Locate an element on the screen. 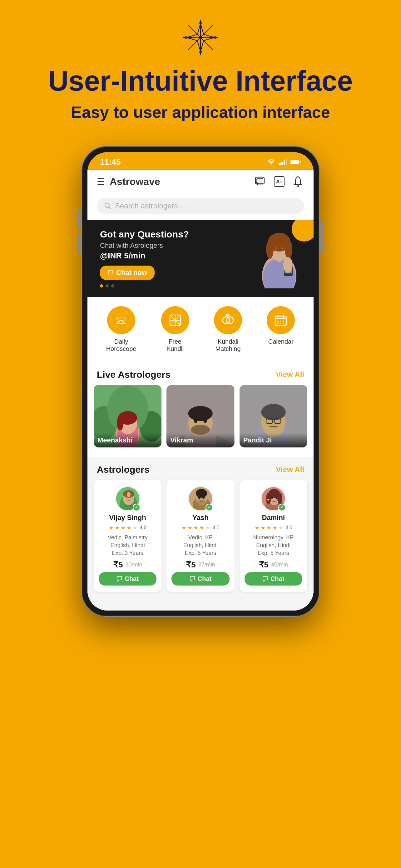 The height and width of the screenshot is (868, 401). quick-item-horoscope: DailyHoroscope is located at coordinates (121, 330).